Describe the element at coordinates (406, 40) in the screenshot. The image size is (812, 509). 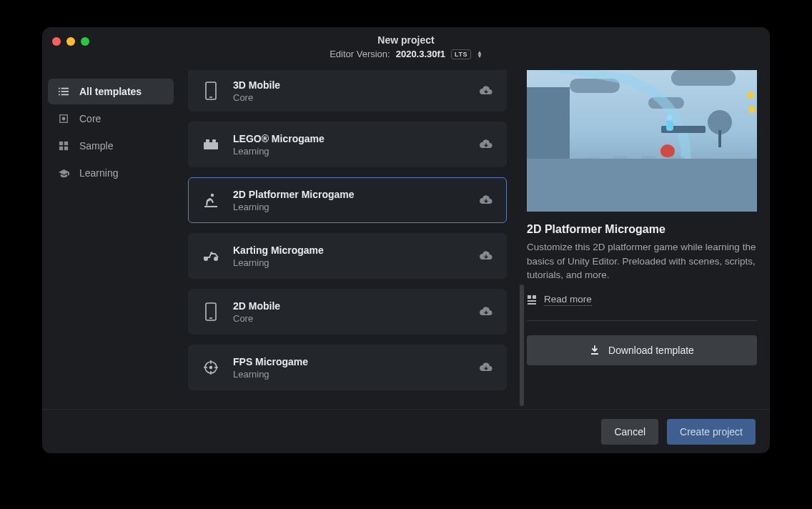
I see `window-title: New project` at that location.